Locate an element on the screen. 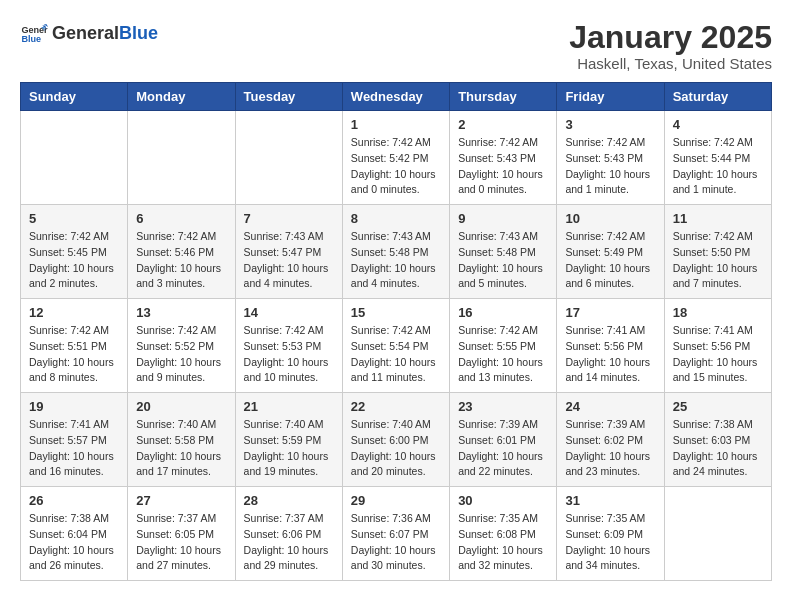  day-number: 17 is located at coordinates (610, 312).